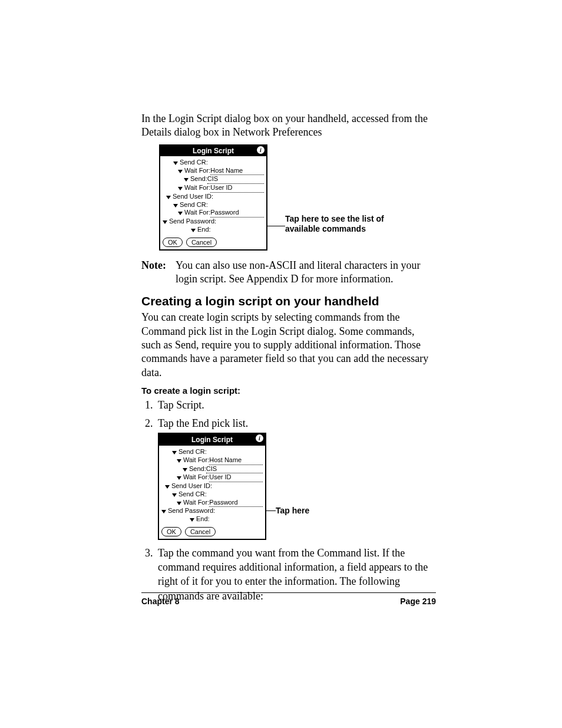 This screenshot has height=728, width=562. What do you see at coordinates (418, 601) in the screenshot?
I see `footer-page: Page 219` at bounding box center [418, 601].